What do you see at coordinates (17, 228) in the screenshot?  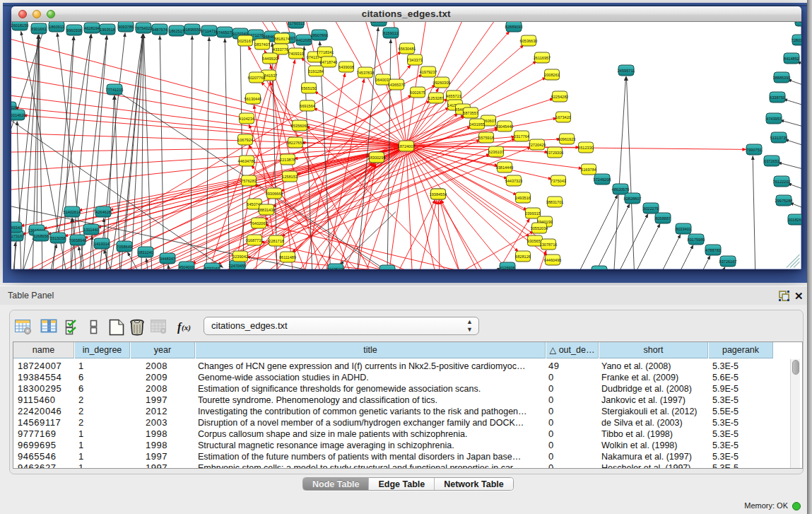 I see `svg-text: 6849340` at bounding box center [17, 228].